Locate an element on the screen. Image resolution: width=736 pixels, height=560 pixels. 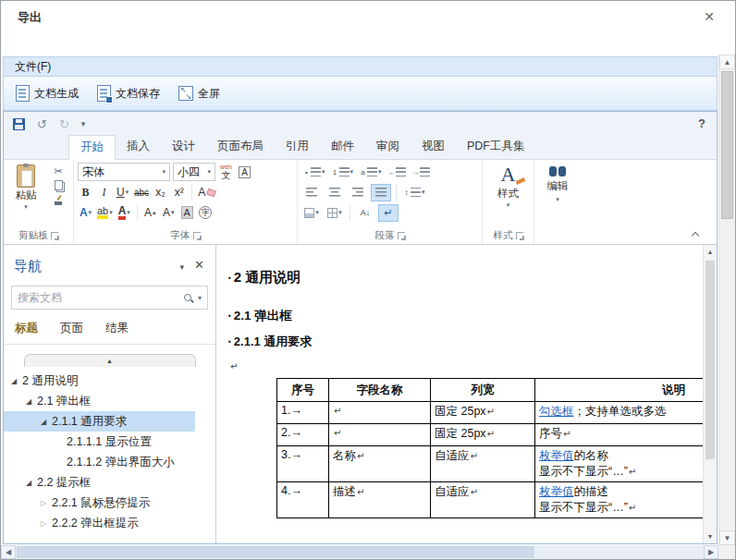
tree-item: ◢ 2.2 提示框 is located at coordinates (109, 482).